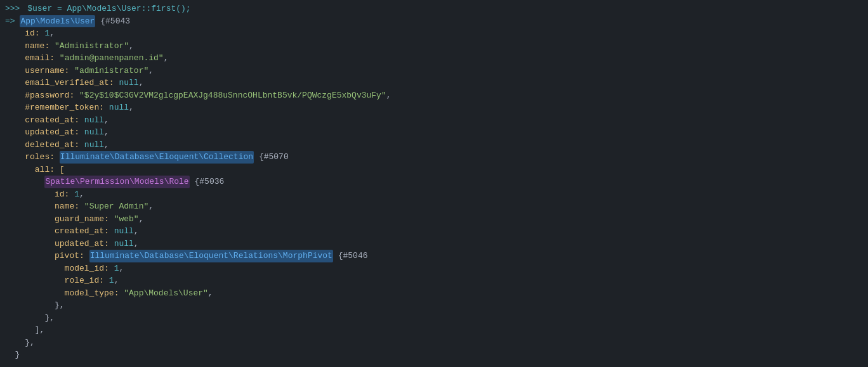 This screenshot has height=367, width=868. What do you see at coordinates (434, 58) in the screenshot?
I see `prop-email: email: "admin@panenpanen.id",` at bounding box center [434, 58].